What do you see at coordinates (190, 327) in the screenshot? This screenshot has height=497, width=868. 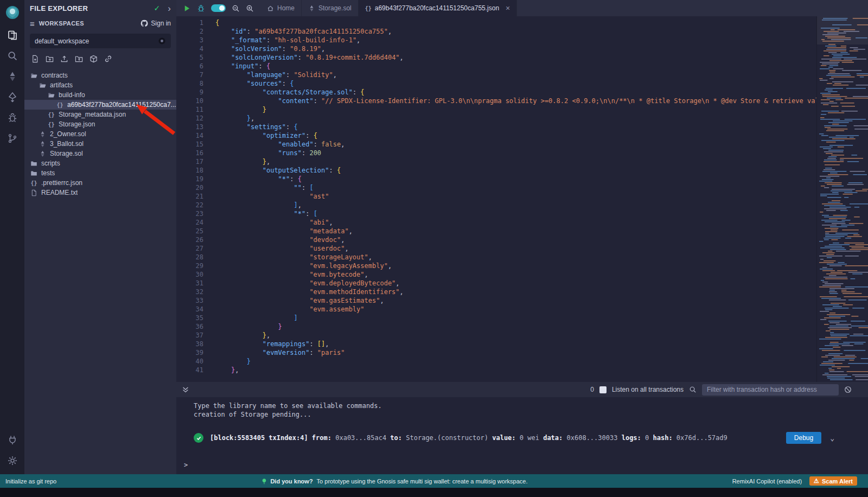 I see `line-number: 36` at bounding box center [190, 327].